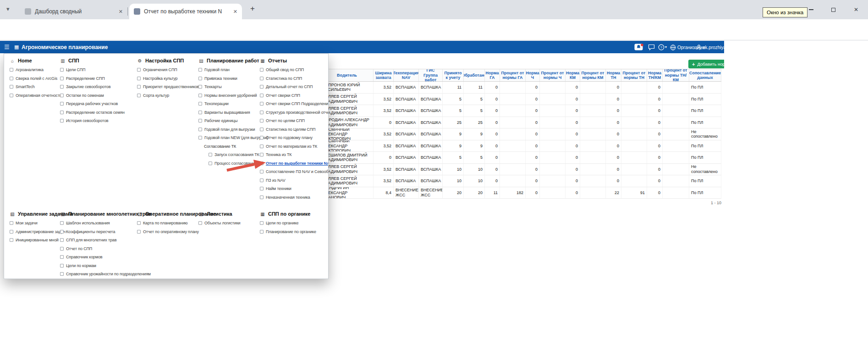 The height and width of the screenshot is (346, 868). What do you see at coordinates (706, 64) in the screenshot?
I see `add-norm-button: + Добавить норм` at bounding box center [706, 64].